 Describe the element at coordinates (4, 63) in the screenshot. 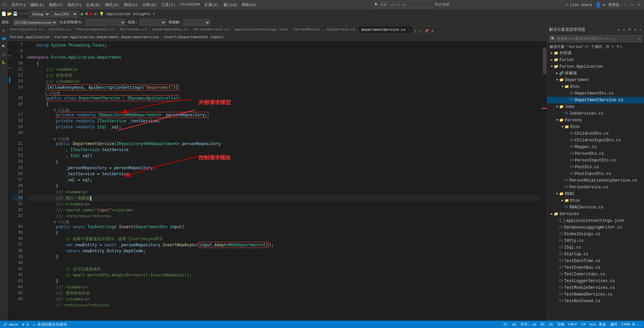

I see `sidebar-debug-icon: 🐛` at that location.